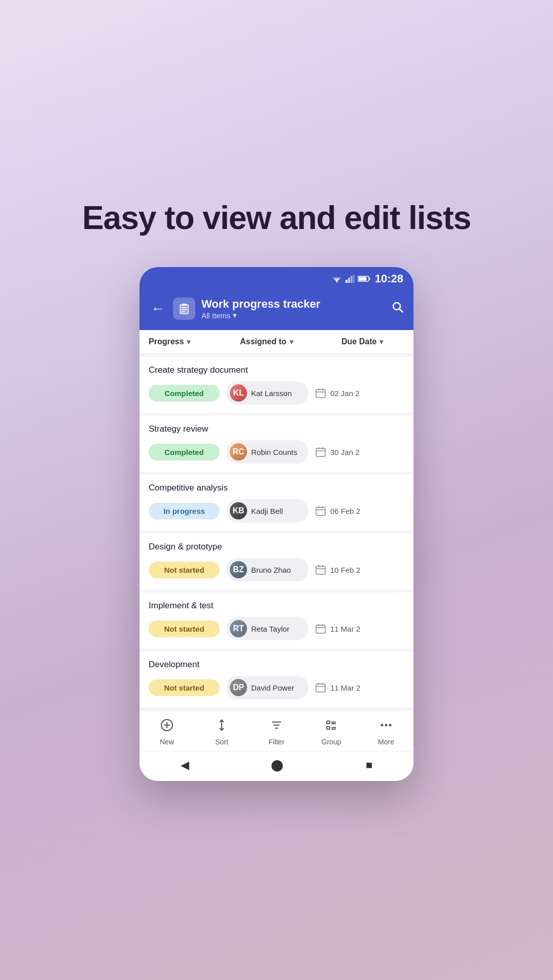 Image resolution: width=553 pixels, height=980 pixels. I want to click on toolbar-more: More, so click(386, 732).